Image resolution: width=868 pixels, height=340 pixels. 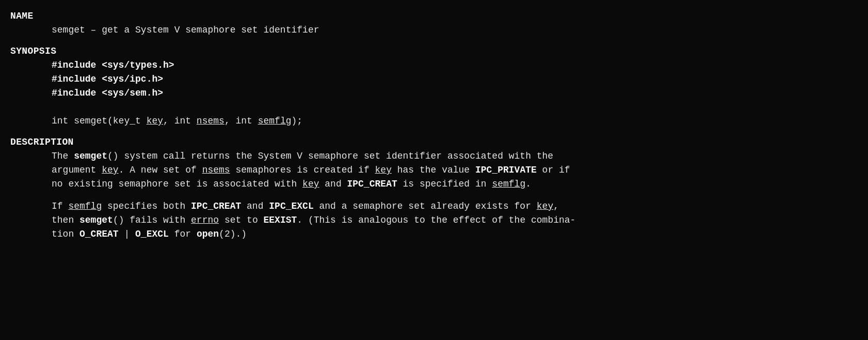 What do you see at coordinates (434, 17) in the screenshot?
I see `name-heading: NAME` at bounding box center [434, 17].